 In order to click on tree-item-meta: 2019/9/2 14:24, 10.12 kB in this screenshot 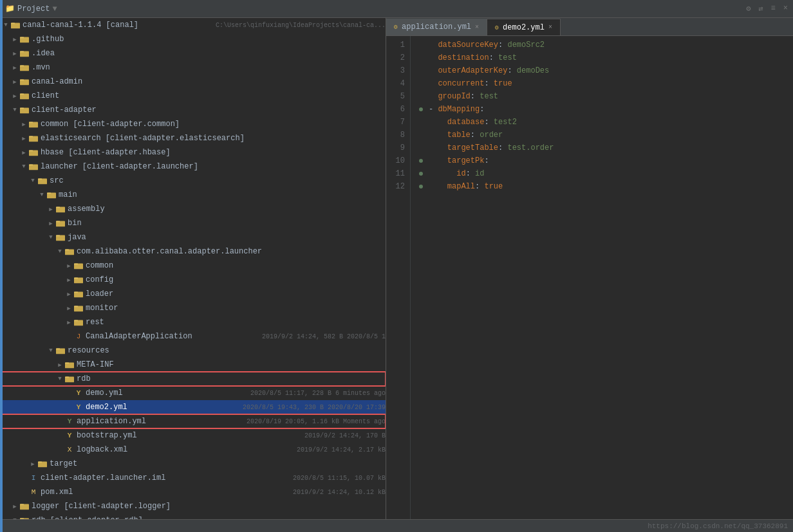, I will do `click(339, 493)`.